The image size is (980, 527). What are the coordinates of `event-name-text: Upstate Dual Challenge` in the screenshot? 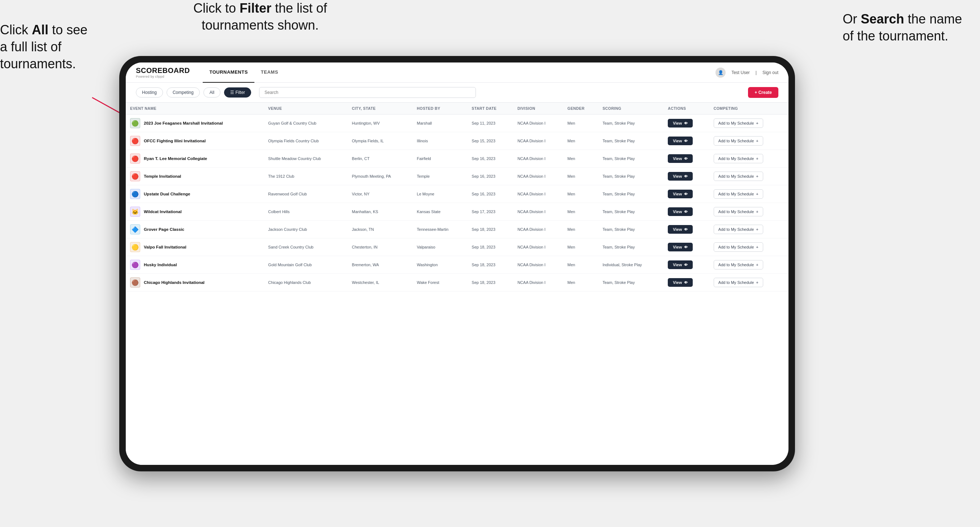 It's located at (167, 194).